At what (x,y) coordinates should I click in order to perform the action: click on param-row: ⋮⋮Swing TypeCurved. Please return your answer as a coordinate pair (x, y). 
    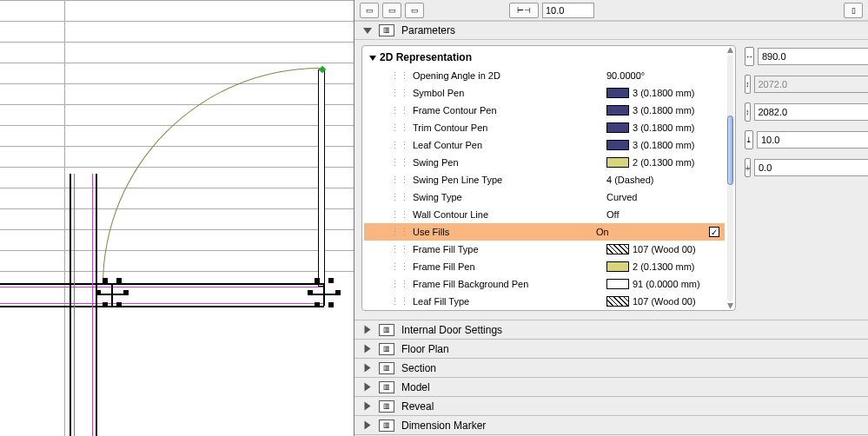
    Looking at the image, I should click on (544, 197).